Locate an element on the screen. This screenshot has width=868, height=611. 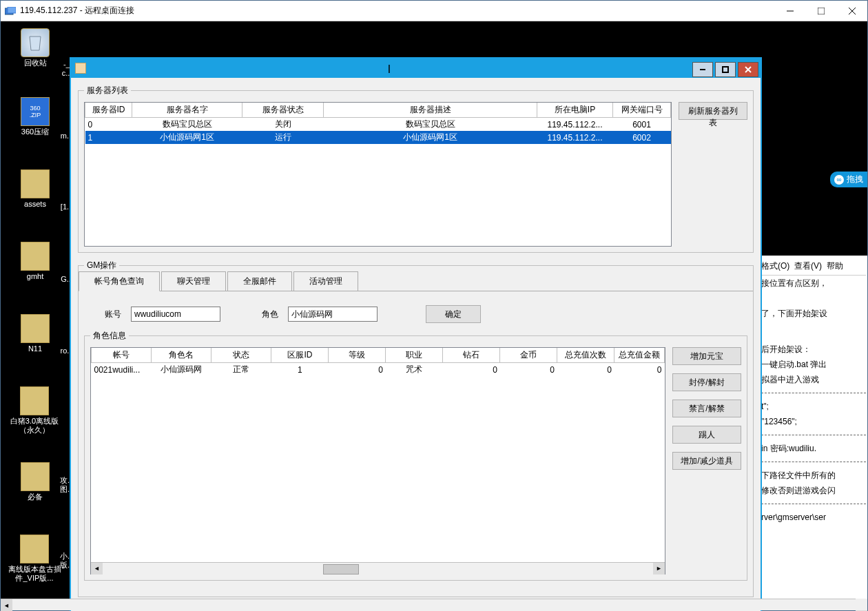
col-zone: 区服ID is located at coordinates (300, 355).